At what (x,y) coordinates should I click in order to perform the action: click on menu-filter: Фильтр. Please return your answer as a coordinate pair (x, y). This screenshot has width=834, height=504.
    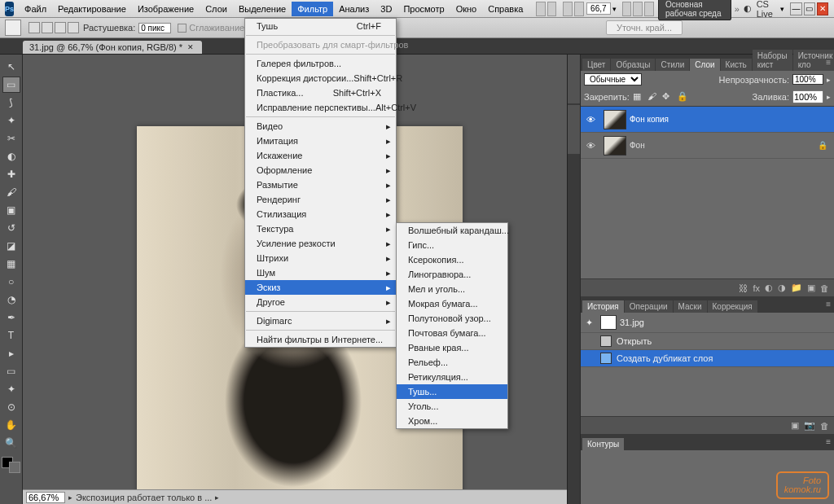
    Looking at the image, I should click on (313, 9).